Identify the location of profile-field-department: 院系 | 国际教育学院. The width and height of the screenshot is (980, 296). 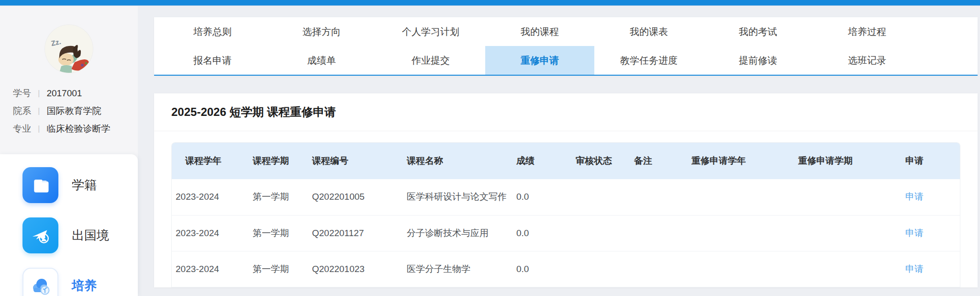
(76, 111).